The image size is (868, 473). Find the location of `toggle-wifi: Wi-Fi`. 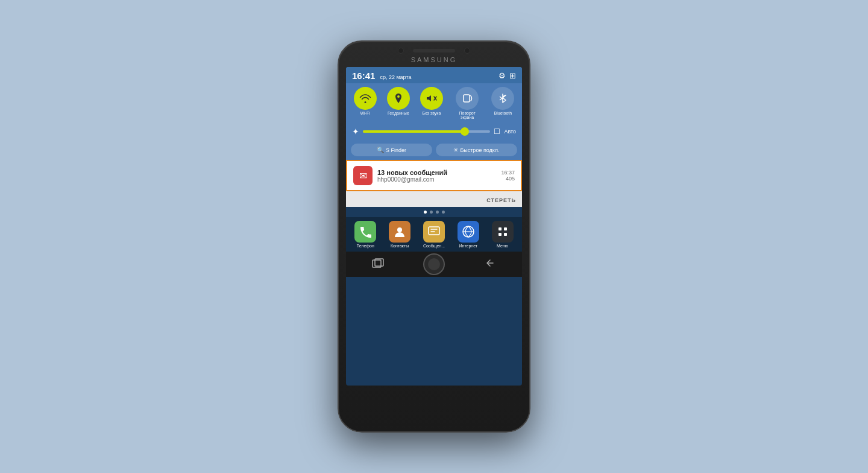

toggle-wifi: Wi-Fi is located at coordinates (365, 103).